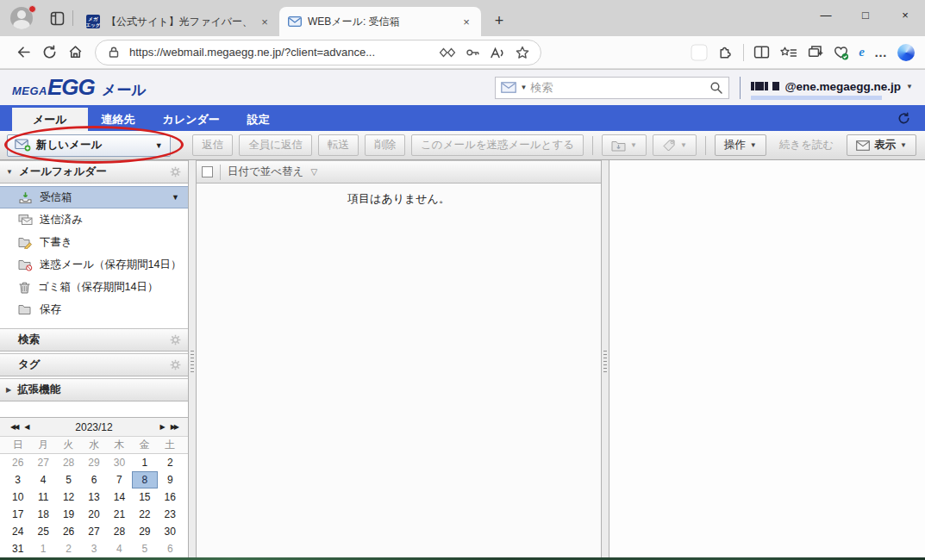 This screenshot has height=560, width=925. I want to click on maximize-button: □, so click(866, 15).